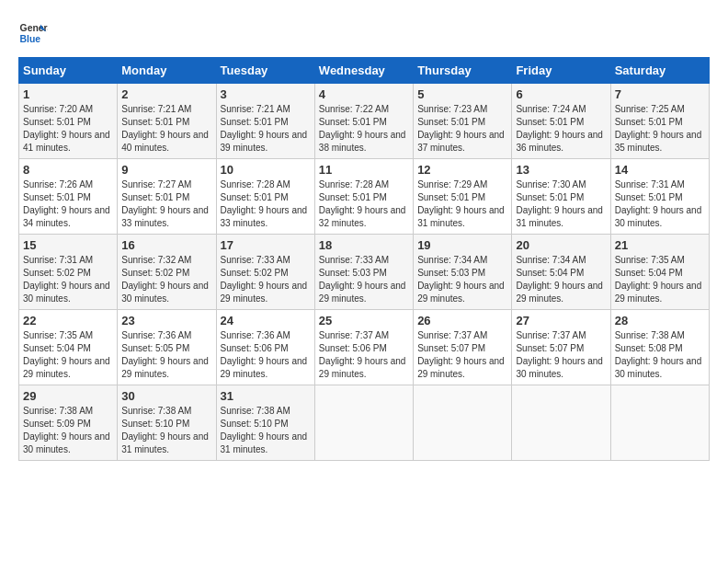 The height and width of the screenshot is (563, 728). Describe the element at coordinates (33, 33) in the screenshot. I see `logo: General Blue` at that location.